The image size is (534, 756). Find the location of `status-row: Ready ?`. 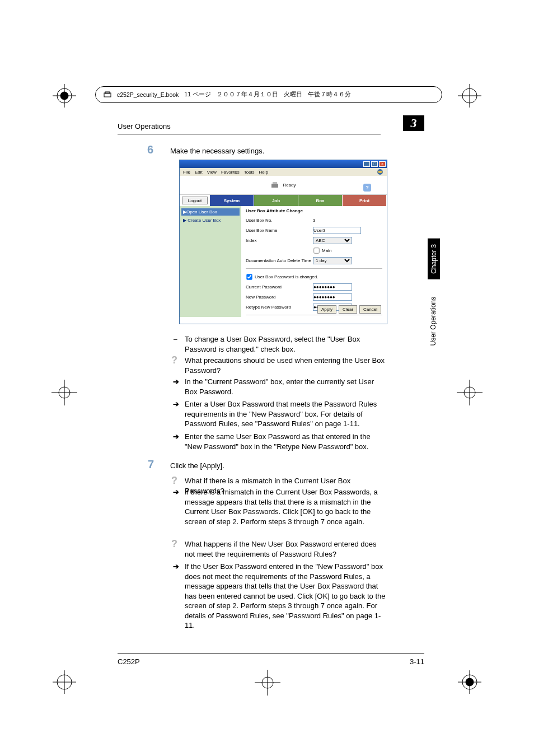

status-row: Ready ? is located at coordinates (283, 185).